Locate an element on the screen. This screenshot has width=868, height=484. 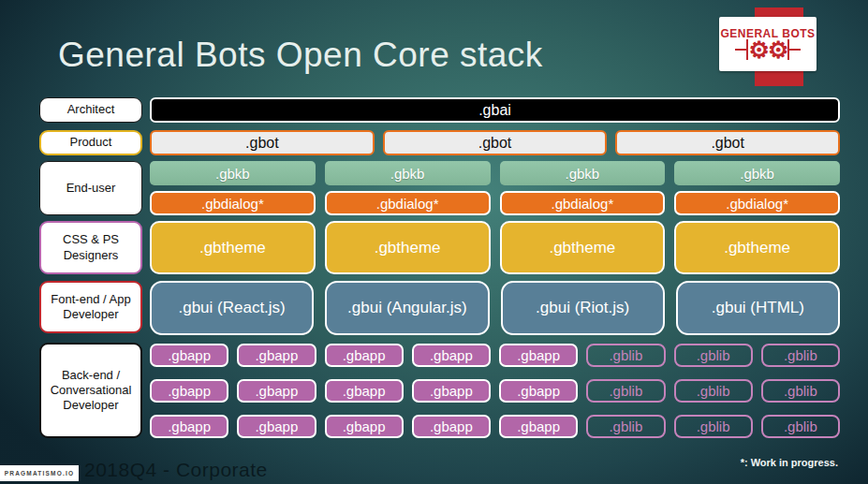
role-label-product: Product is located at coordinates (91, 142).